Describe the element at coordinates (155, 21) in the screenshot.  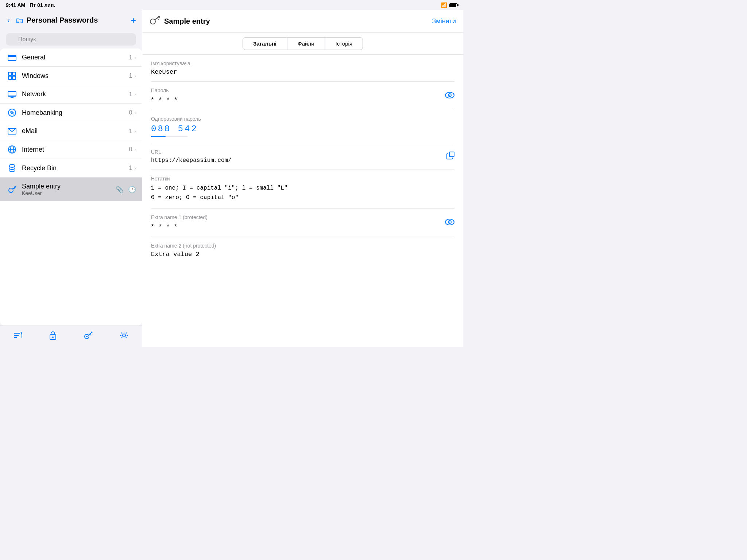
I see `detail-entry-icon` at that location.